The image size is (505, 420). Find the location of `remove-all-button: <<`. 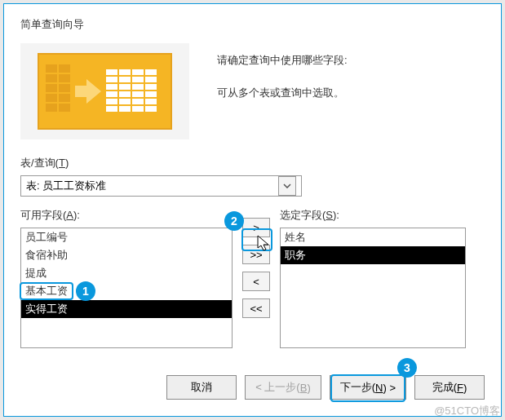

remove-all-button: << is located at coordinates (256, 308).